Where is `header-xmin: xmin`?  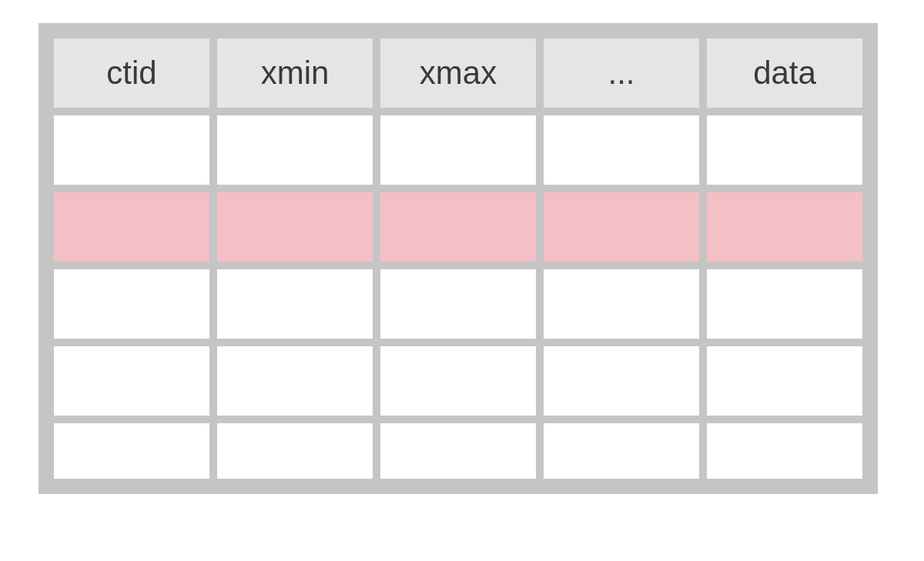
header-xmin: xmin is located at coordinates (295, 73).